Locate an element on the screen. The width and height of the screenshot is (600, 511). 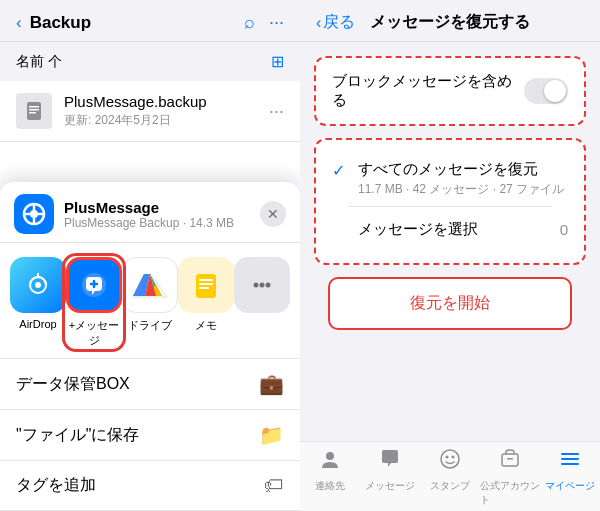
airdrop-label: AirDrop is located at coordinates (38, 324).